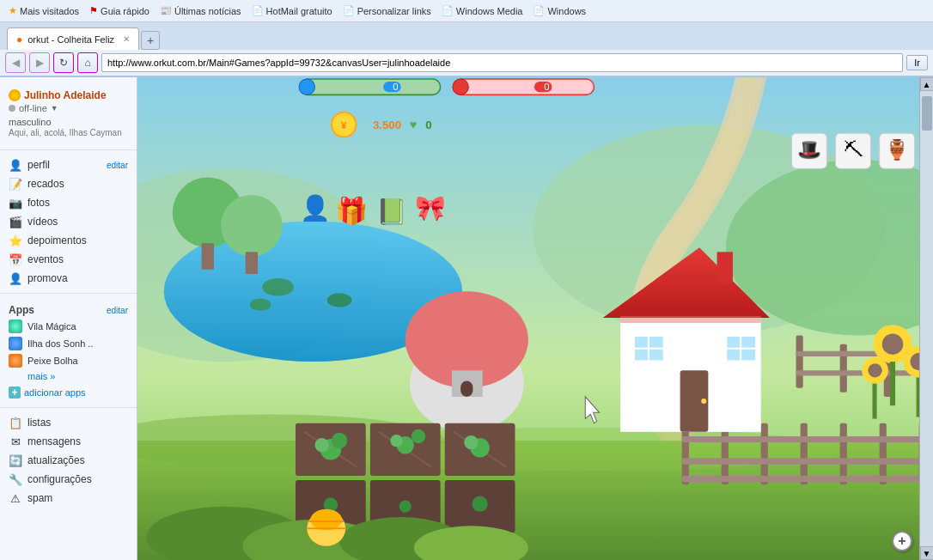 Image resolution: width=933 pixels, height=560 pixels. Describe the element at coordinates (69, 308) in the screenshot. I see `apps-section-title: Apps editar` at that location.